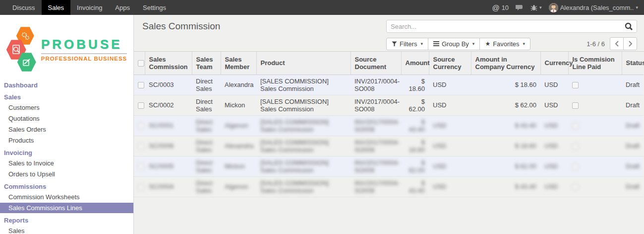 The image size is (644, 234). I want to click on filters-button: Filters ▾, so click(408, 44).